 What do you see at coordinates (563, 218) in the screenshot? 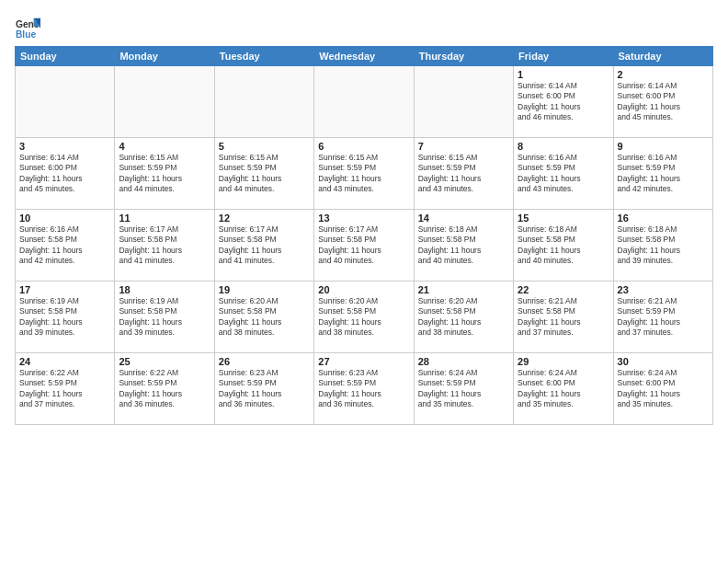
I see `day-number: 15` at bounding box center [563, 218].